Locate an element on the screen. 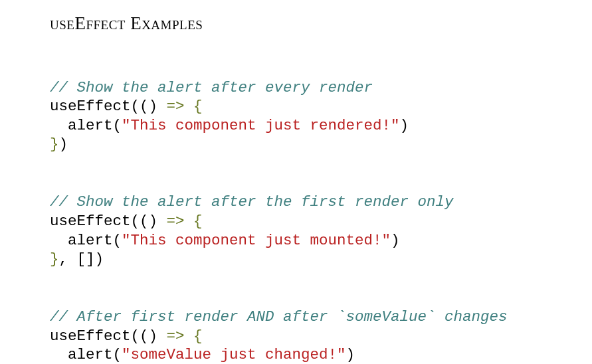 The height and width of the screenshot is (364, 592). code-comment: // Show the alert after every render is located at coordinates (211, 88).